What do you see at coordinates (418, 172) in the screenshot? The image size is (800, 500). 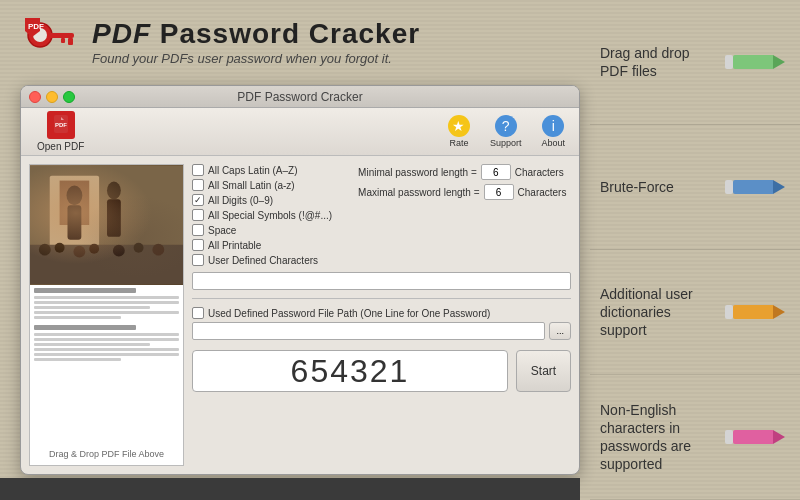 I see `minimal-length-label: Minimal password length =` at bounding box center [418, 172].